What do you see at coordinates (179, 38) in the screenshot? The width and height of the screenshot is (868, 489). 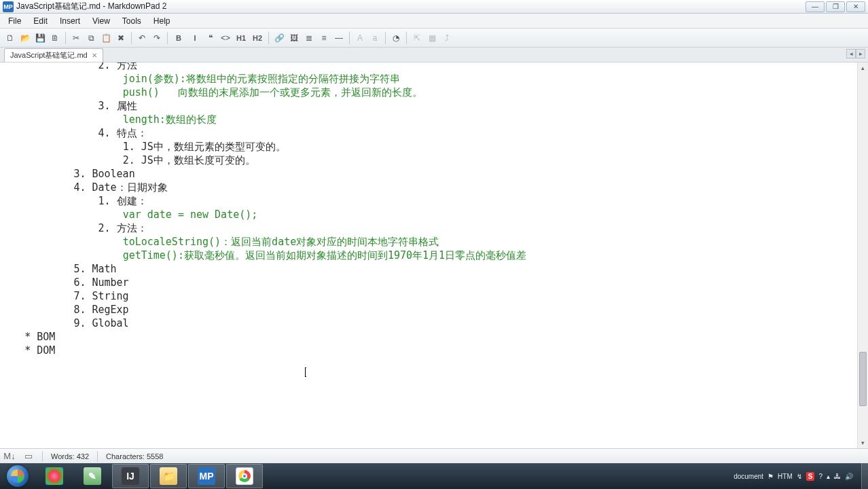 I see `bold-icon: B` at bounding box center [179, 38].